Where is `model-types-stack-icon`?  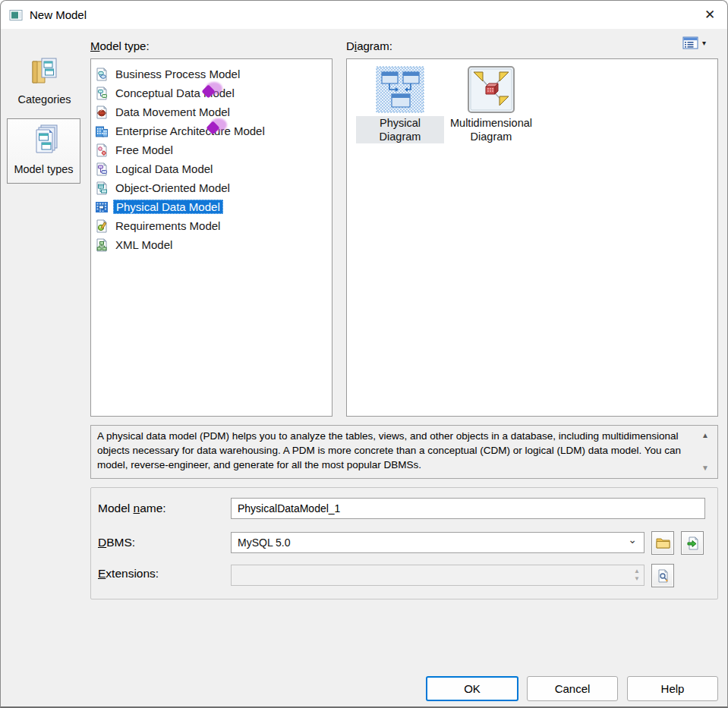 model-types-stack-icon is located at coordinates (44, 143).